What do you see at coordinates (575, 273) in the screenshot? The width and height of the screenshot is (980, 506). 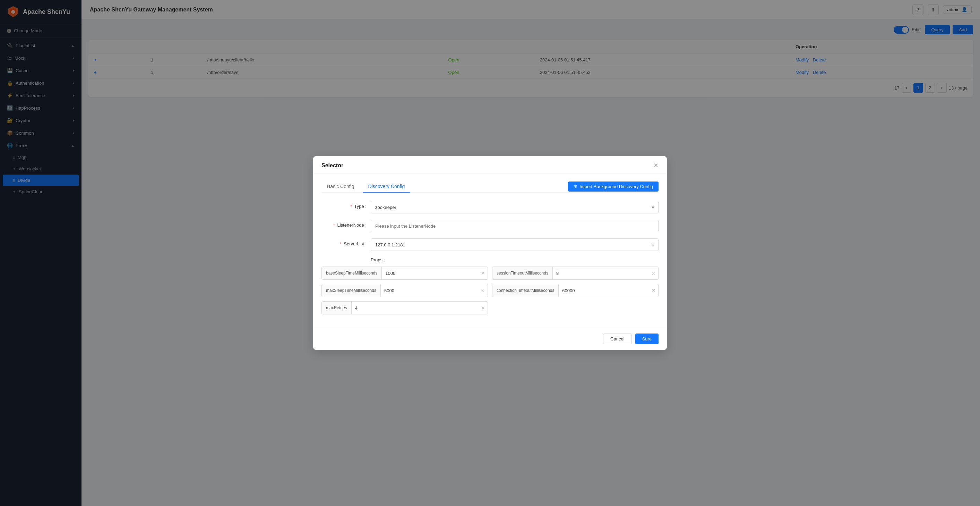 I see `prop-item: sessionTimeoutMilliseconds ✕` at bounding box center [575, 273].